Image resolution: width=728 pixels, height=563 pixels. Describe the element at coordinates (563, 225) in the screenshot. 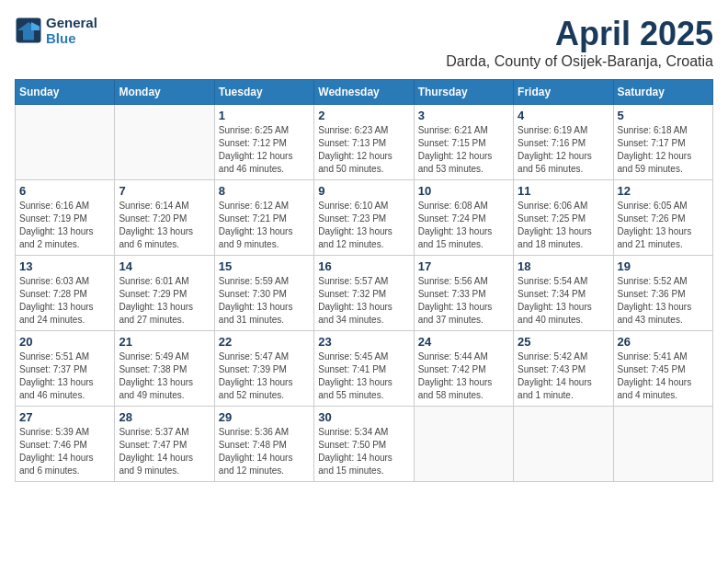

I see `day-info: Sunrise: 6:06 AM Sunset: 7:25 PM Dayligh…` at that location.